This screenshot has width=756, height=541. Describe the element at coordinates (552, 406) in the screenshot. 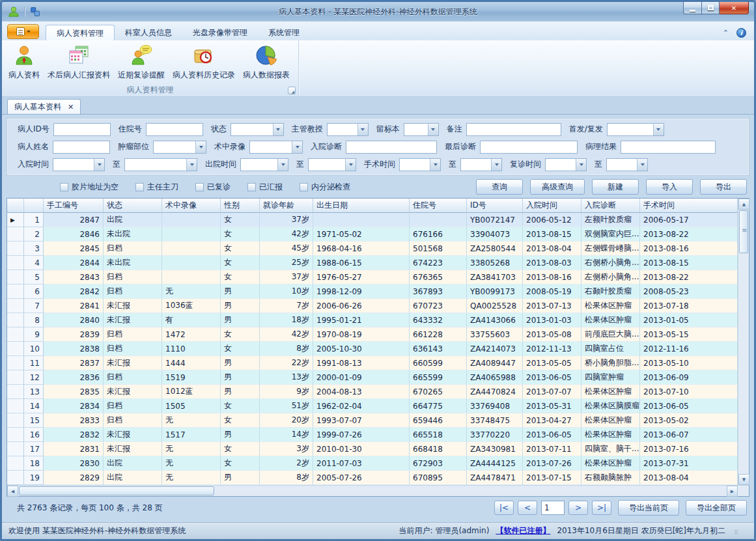

I see `cell: 2013-05-31` at that location.